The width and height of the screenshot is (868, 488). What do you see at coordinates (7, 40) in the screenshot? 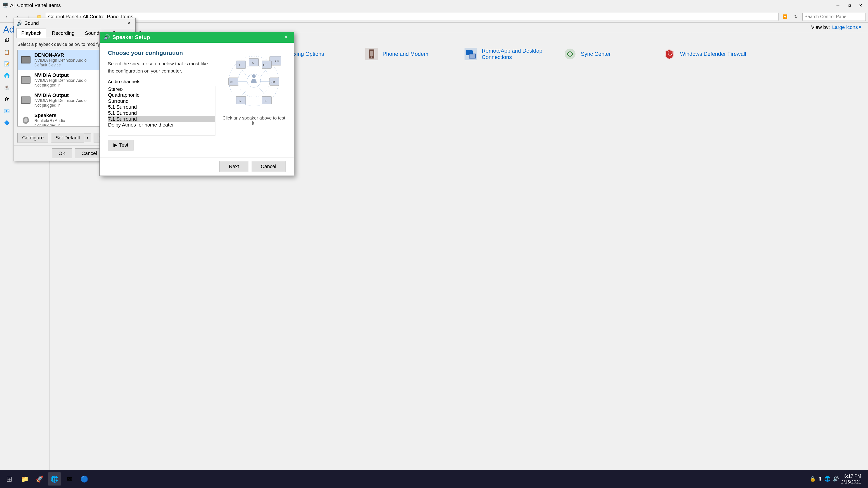
I see `sidebar-icon-1: 🖼` at bounding box center [7, 40].